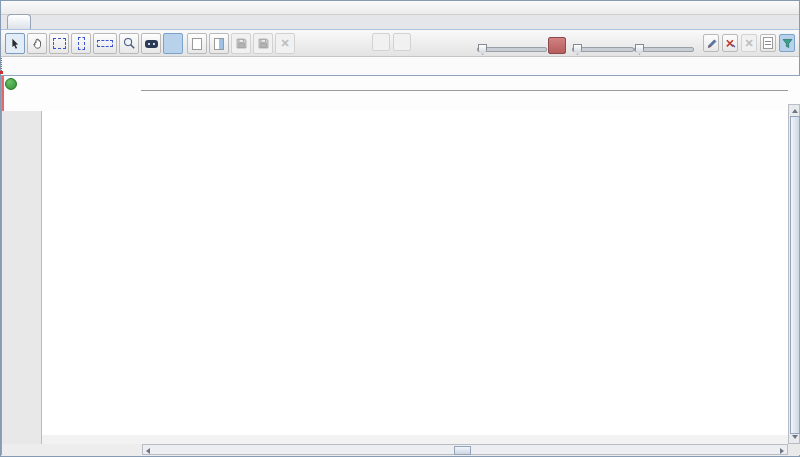  Describe the element at coordinates (663, 44) in the screenshot. I see `channel-height-slider` at that location.